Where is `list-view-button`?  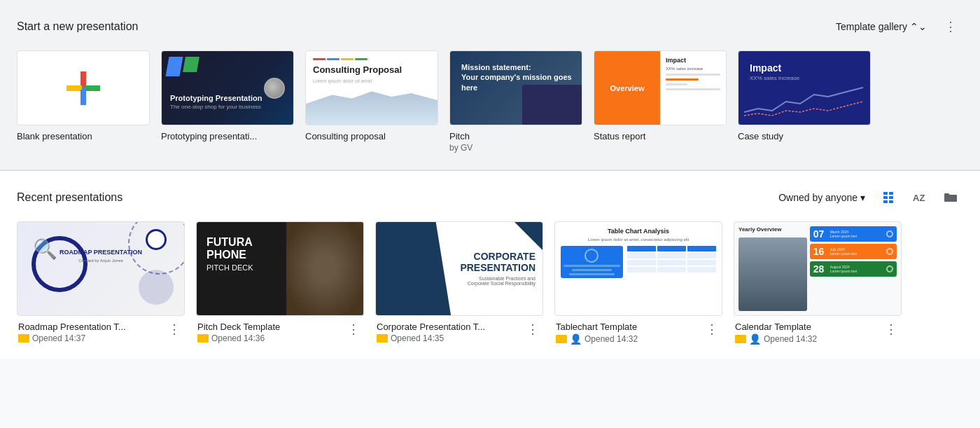 list-view-button is located at coordinates (889, 198).